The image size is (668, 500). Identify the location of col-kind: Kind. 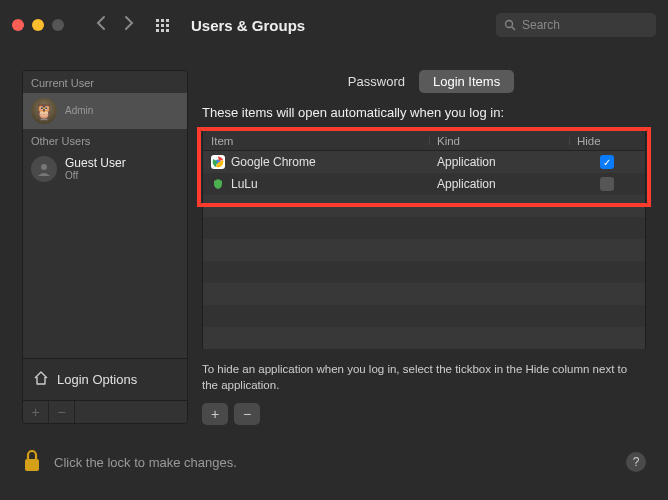
(507, 141).